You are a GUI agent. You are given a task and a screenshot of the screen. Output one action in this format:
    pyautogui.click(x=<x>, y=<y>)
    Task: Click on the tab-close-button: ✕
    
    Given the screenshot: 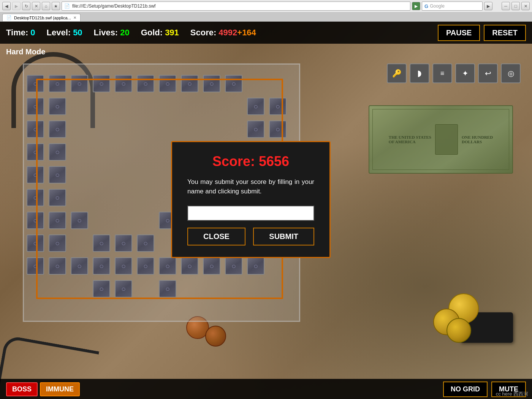 What is the action you would take?
    pyautogui.click(x=75, y=17)
    